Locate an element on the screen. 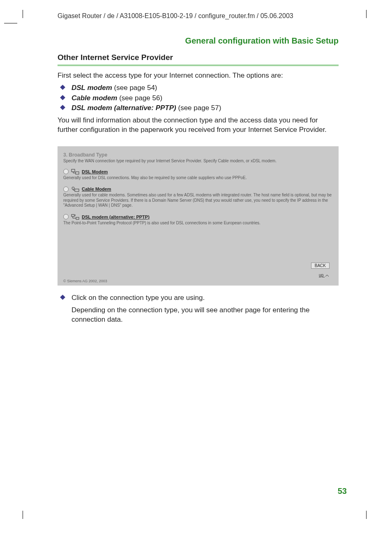  section-title: General configuration with Basic Setup is located at coordinates (196, 41).